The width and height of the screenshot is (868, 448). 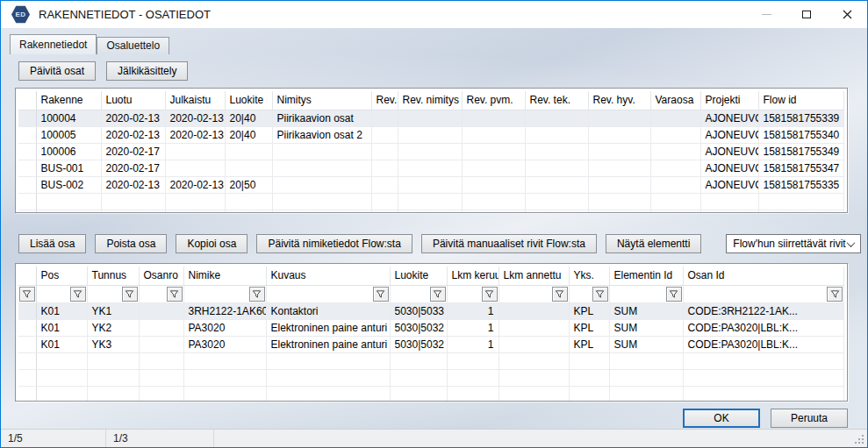 What do you see at coordinates (509, 244) in the screenshot?
I see `paivita-manuaaliset-rivit-button: Päivitä manuaaliset rivit Flow:sta` at bounding box center [509, 244].